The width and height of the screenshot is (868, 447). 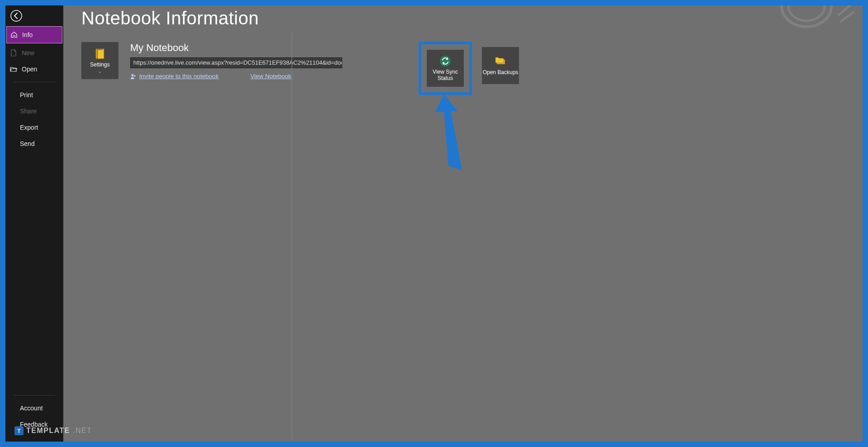 I want to click on page-icon, so click(x=14, y=53).